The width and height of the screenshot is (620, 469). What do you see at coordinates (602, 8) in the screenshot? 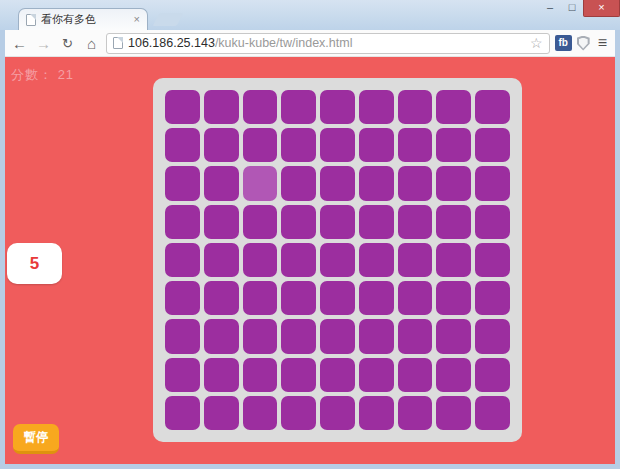
I see `close-button: ×` at bounding box center [602, 8].